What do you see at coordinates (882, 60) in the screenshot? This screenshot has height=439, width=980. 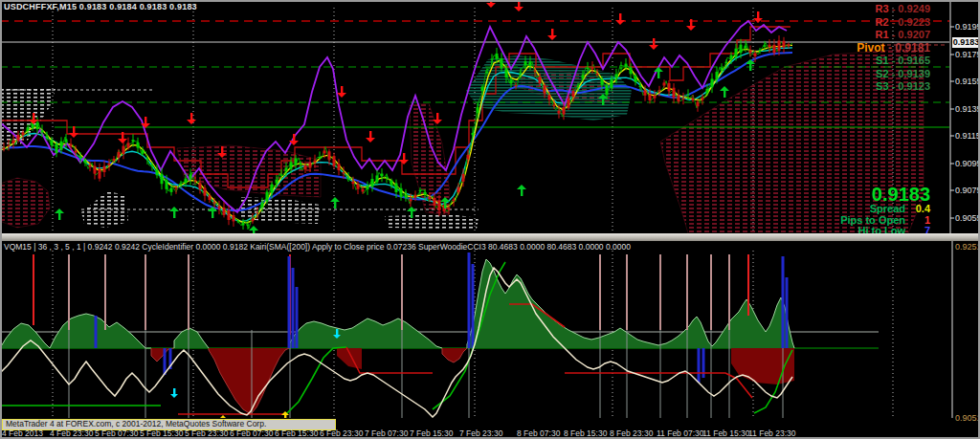 I see `pivot-name: S1` at bounding box center [882, 60].